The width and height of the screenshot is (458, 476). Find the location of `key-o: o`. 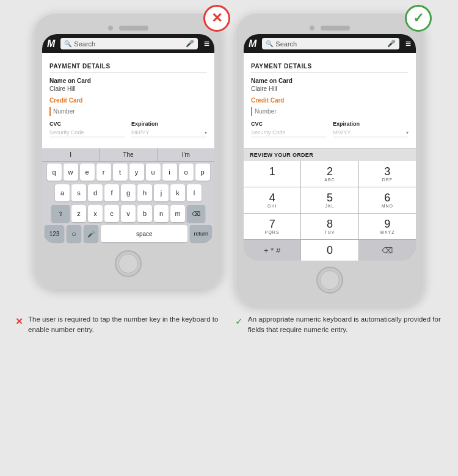

key-o: o is located at coordinates (186, 172).